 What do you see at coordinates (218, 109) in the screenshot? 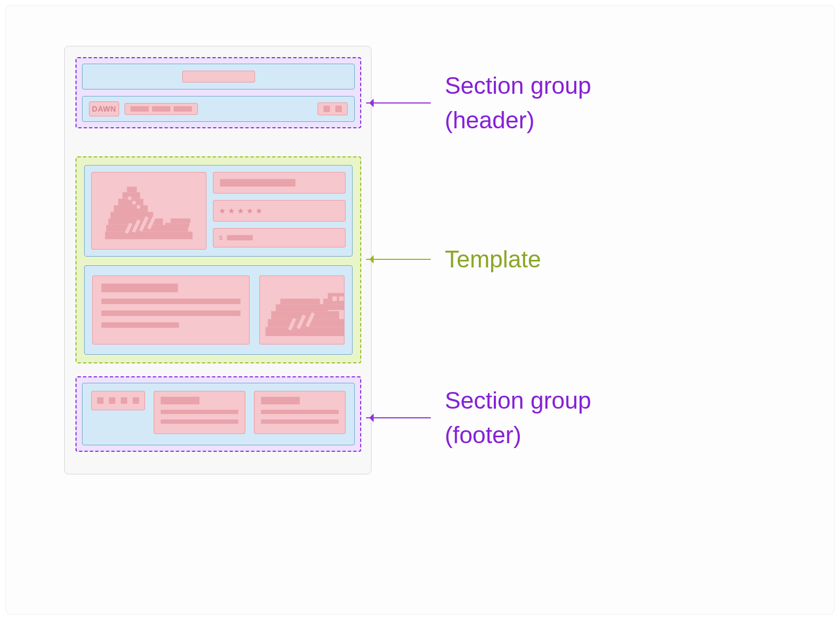
I see `header-nav-section: DAWN` at bounding box center [218, 109].